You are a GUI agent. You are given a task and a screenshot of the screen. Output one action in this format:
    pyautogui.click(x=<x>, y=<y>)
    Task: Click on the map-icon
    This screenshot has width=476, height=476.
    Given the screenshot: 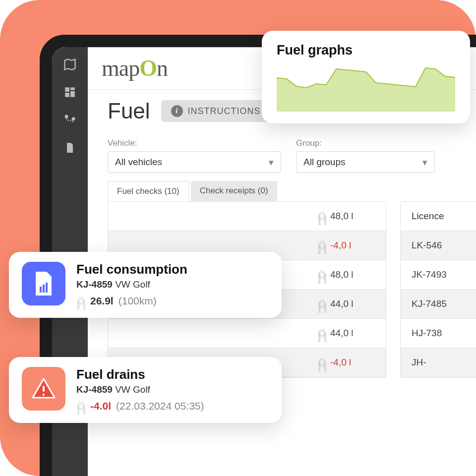 What is the action you would take?
    pyautogui.click(x=70, y=64)
    